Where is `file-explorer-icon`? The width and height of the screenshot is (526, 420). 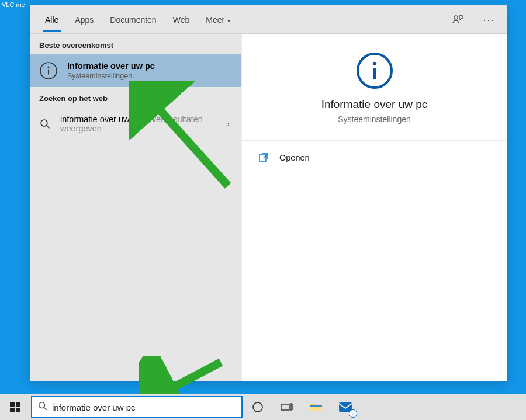
file-explorer-icon is located at coordinates (316, 407).